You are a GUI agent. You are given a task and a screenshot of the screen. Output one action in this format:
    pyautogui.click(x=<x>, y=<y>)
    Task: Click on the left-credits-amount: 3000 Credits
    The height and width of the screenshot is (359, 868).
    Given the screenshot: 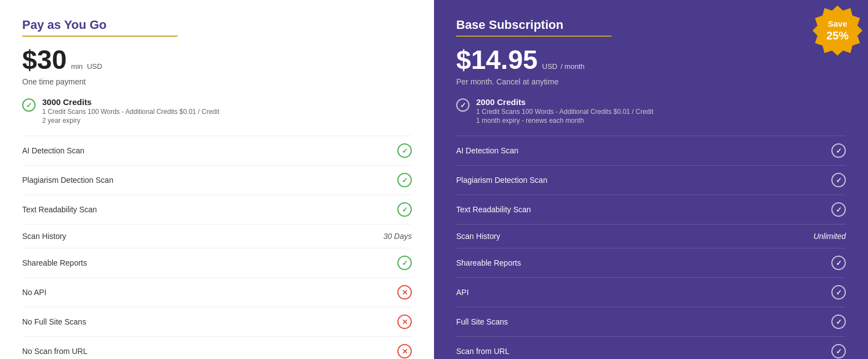 What is the action you would take?
    pyautogui.click(x=131, y=102)
    